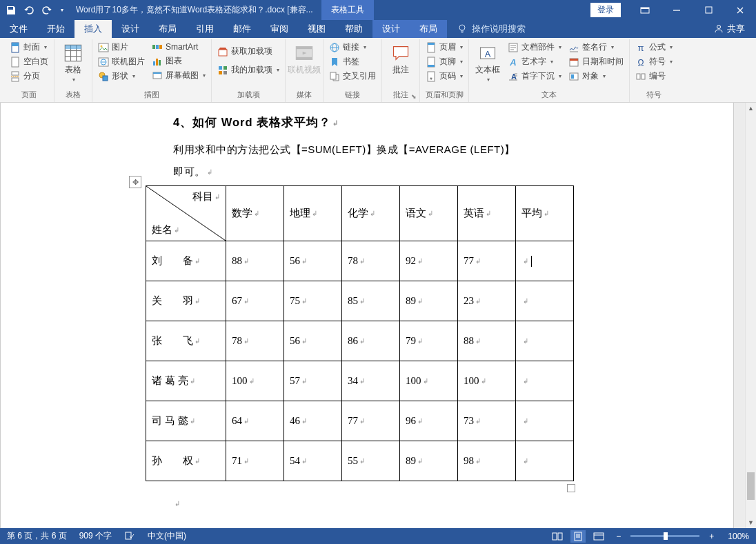 This screenshot has width=756, height=544. What do you see at coordinates (371, 461) in the screenshot?
I see `table-data-cell: 55↲` at bounding box center [371, 461].